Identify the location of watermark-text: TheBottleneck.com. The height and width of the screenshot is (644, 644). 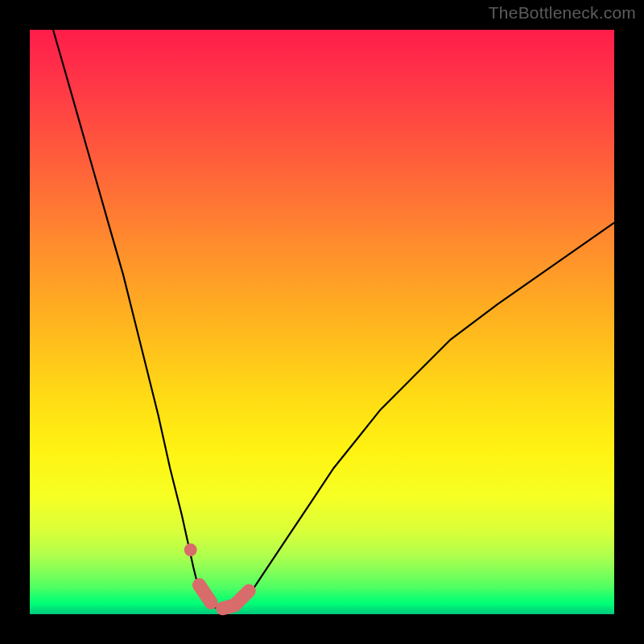
(562, 13).